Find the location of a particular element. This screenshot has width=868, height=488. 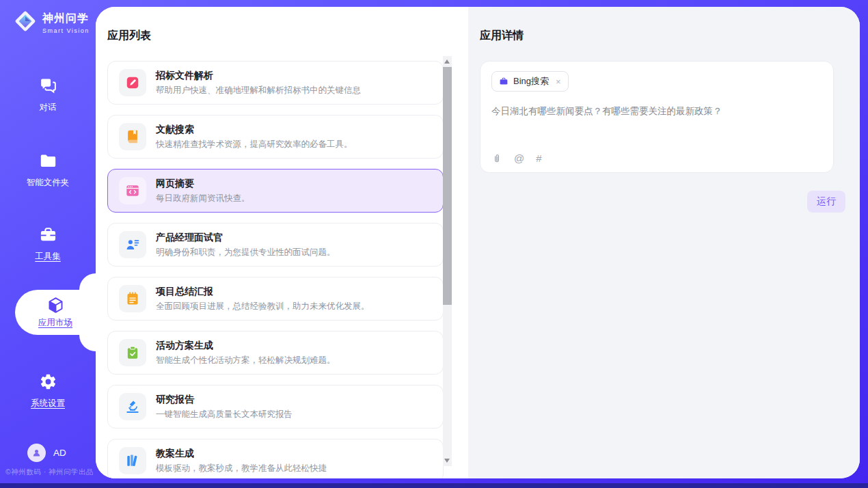

app-card: 招标文件解析帮助用户快速、准确地理解和解析招标书中的关键信息 is located at coordinates (275, 83).